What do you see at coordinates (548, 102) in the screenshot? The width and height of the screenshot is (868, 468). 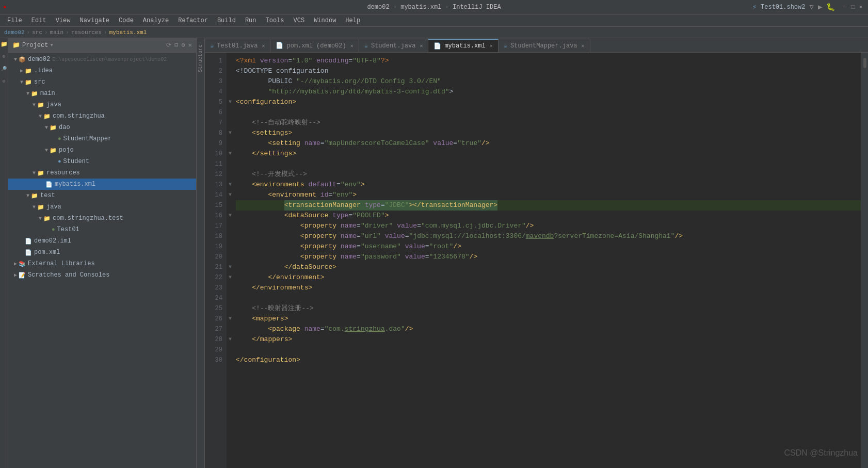 I see `code-line-5: <configuration>` at bounding box center [548, 102].